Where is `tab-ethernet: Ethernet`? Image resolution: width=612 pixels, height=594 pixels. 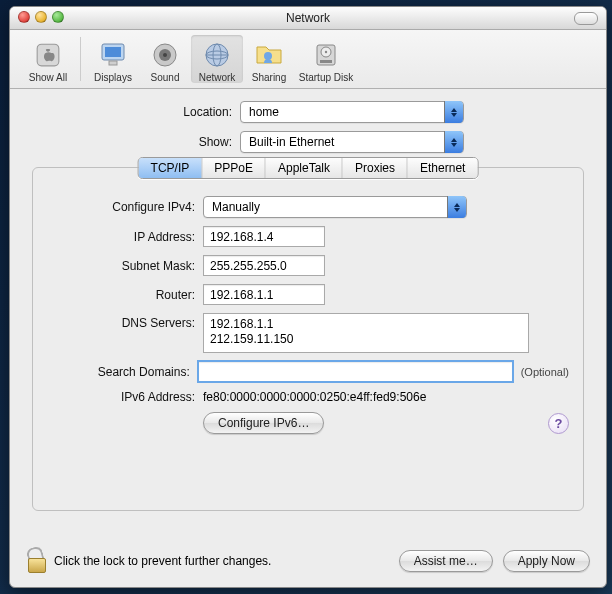 tab-ethernet: Ethernet is located at coordinates (442, 168).